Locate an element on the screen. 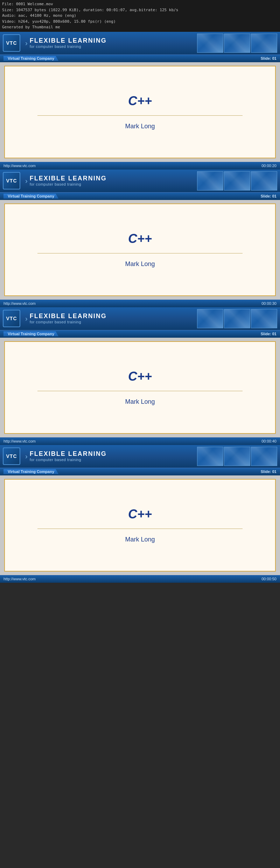 The width and height of the screenshot is (280, 868). slide-label-3: Slide: 01 is located at coordinates (269, 334).